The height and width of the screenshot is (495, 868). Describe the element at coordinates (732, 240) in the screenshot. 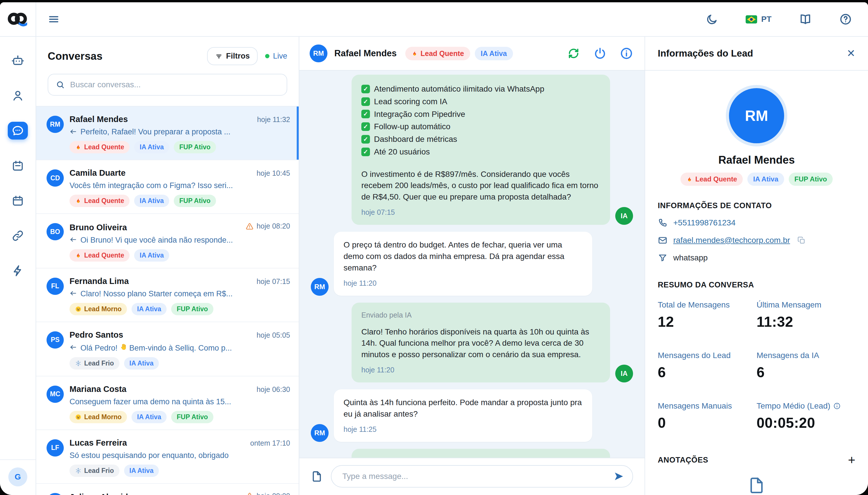

I see `lead-email-link: rafael.mendes@techcorp.com.br` at that location.